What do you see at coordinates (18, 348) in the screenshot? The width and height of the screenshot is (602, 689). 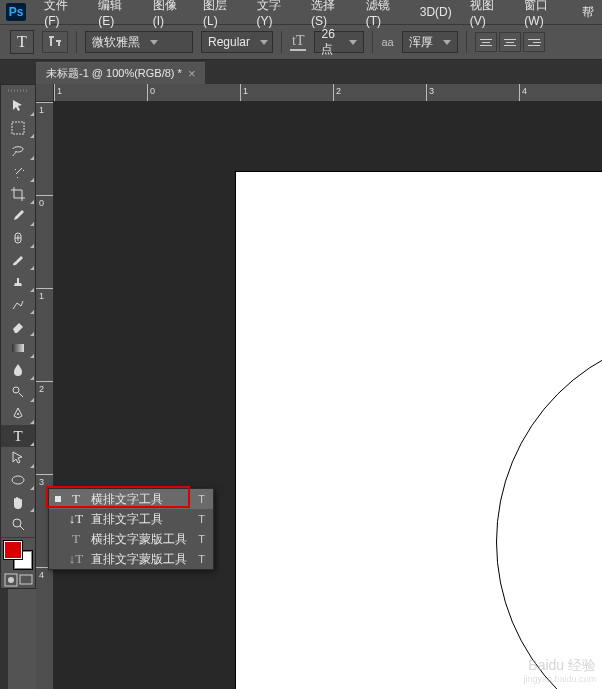 I see `gradient-tool` at bounding box center [18, 348].